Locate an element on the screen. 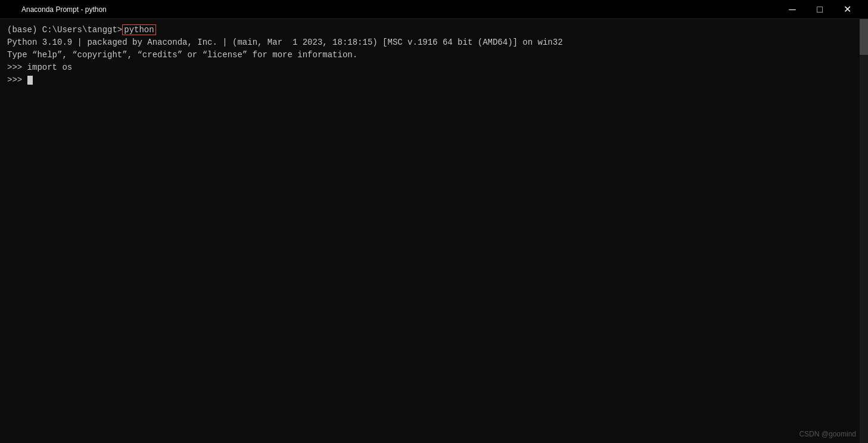  repl-prompt-2: >>> is located at coordinates (17, 80).